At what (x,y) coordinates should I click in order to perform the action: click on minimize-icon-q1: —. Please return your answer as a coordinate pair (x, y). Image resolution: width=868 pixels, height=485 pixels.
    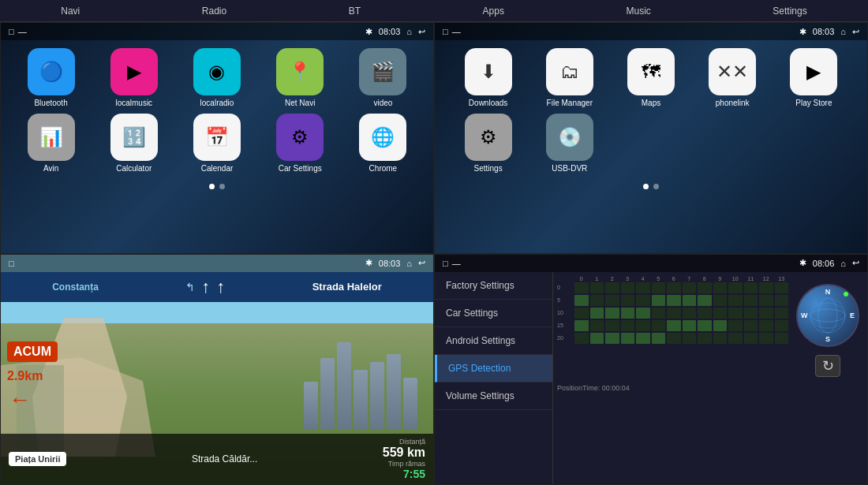
    Looking at the image, I should click on (22, 32).